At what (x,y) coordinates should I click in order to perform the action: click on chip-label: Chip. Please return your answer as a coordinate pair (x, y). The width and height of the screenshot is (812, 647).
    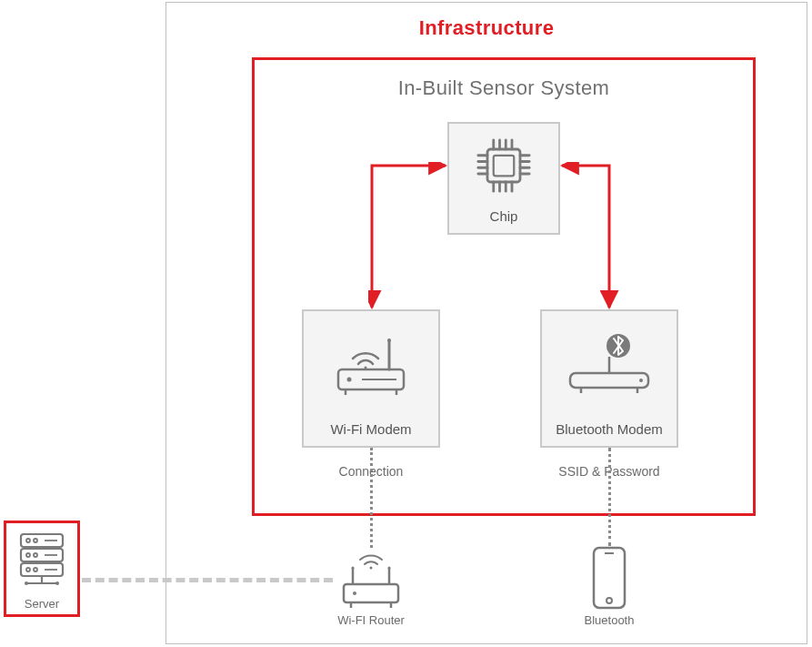
    Looking at the image, I should click on (504, 217).